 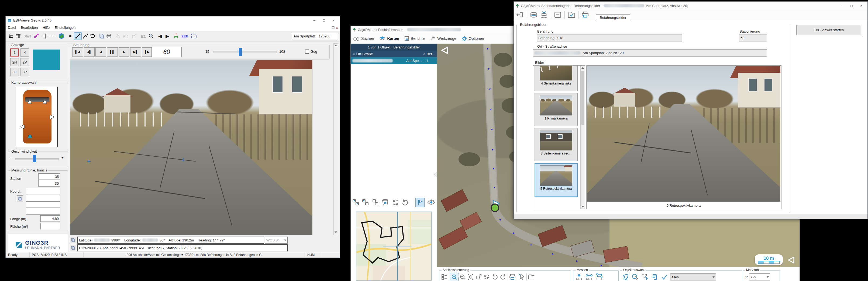 I want to click on view-2h-button: 2H, so click(x=14, y=62).